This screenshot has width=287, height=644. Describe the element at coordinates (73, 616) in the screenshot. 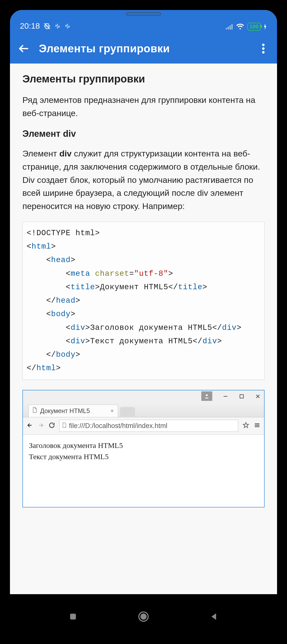

I see `recents-button` at that location.